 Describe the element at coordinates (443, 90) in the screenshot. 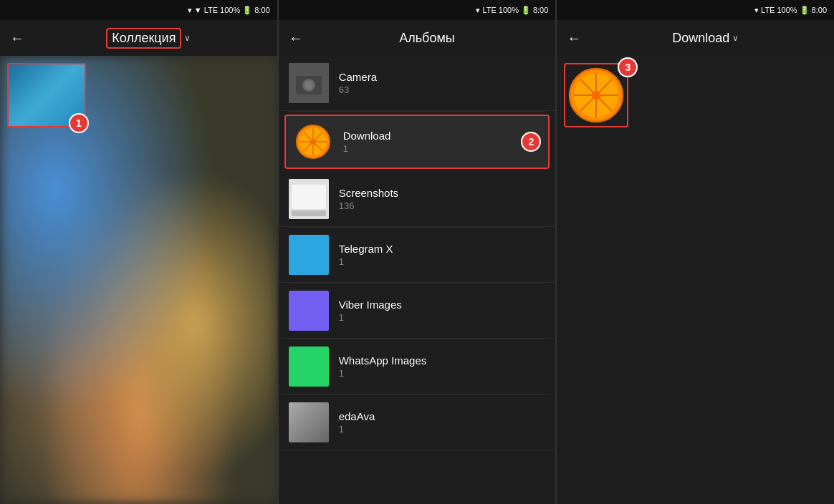

I see `album-count-camera: 63` at that location.